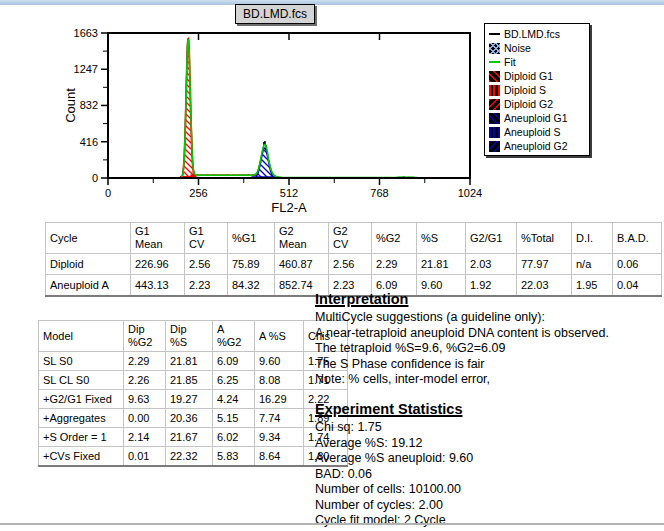 This screenshot has height=531, width=664. Describe the element at coordinates (537, 104) in the screenshot. I see `legend-item: Diploid G2` at that location.